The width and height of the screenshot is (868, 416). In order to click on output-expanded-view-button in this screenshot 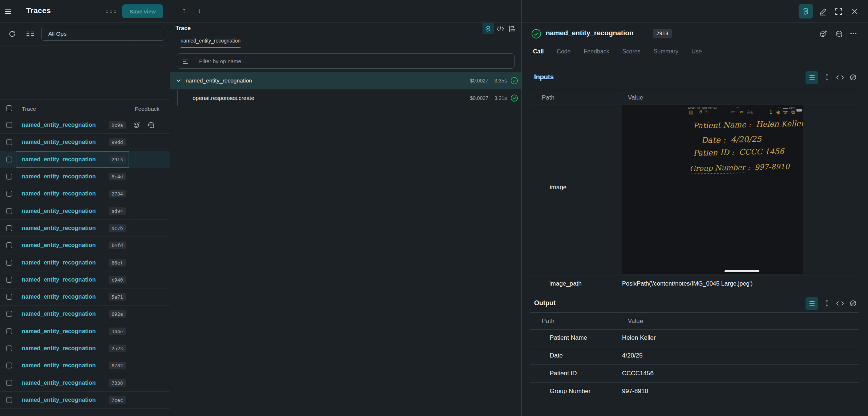, I will do `click(812, 304)`.